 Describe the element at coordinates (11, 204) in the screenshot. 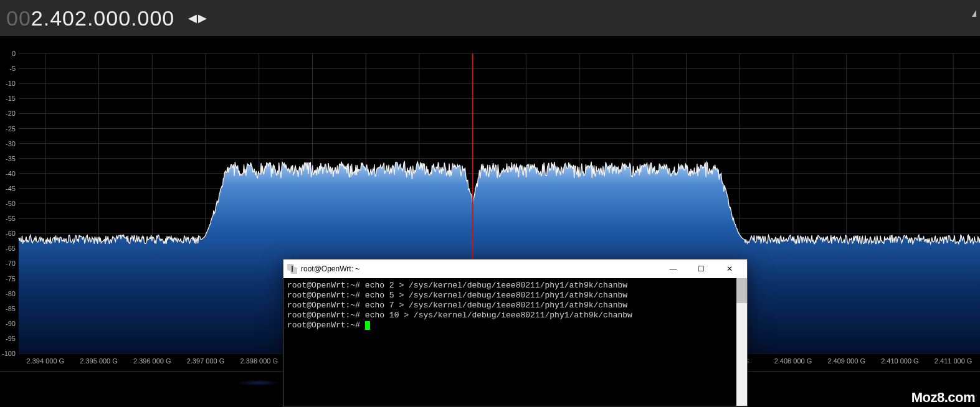

I see `y-tick-label: -50` at that location.